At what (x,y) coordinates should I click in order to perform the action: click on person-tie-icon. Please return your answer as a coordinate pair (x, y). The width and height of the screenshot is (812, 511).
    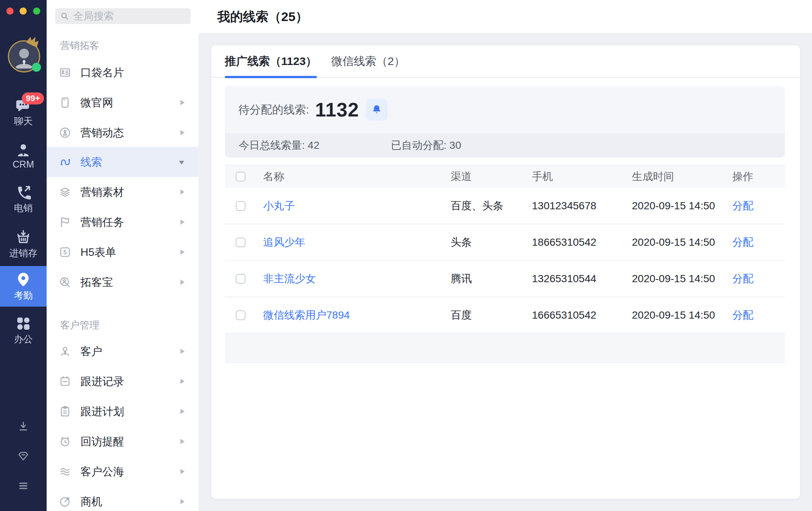
    Looking at the image, I should click on (23, 150).